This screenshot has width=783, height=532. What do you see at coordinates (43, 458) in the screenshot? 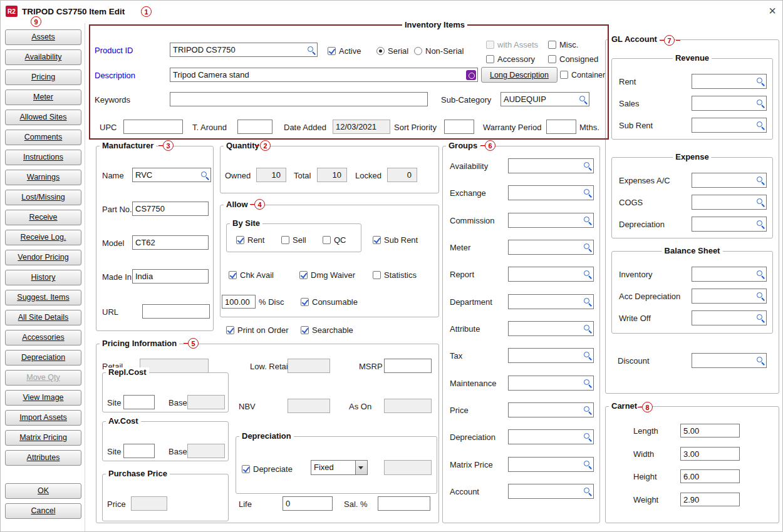
I see `sidebar-button-attributes: Attributes` at bounding box center [43, 458].